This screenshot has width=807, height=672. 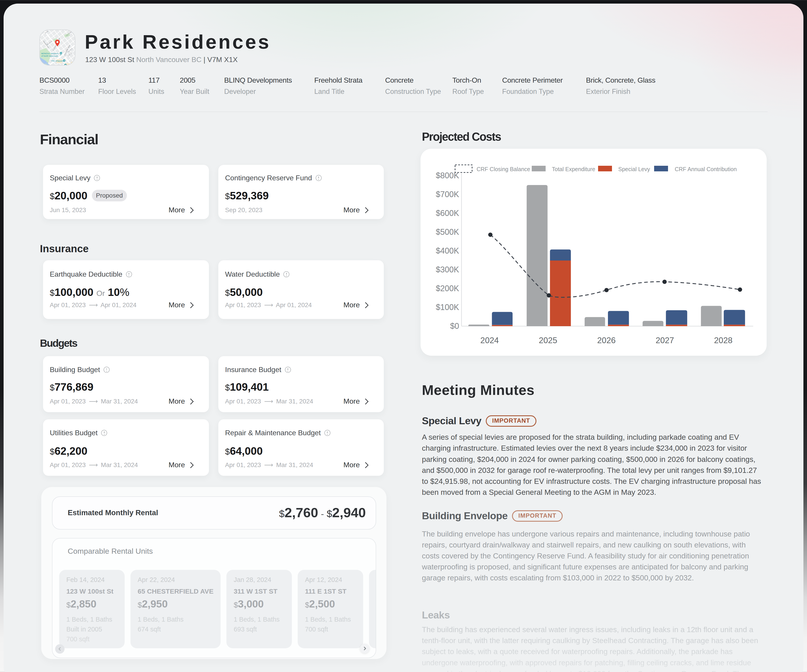 I want to click on svg-text: $700K, so click(x=447, y=194).